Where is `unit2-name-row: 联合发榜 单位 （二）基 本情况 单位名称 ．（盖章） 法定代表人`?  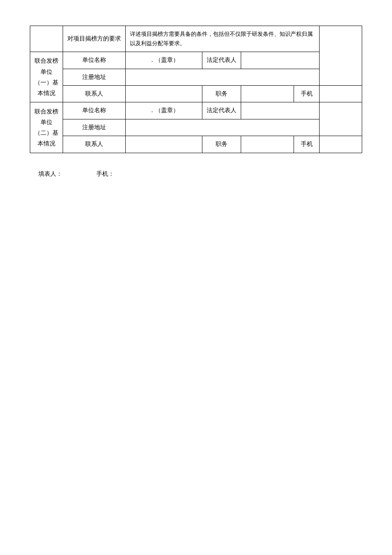 unit2-name-row: 联合发榜 单位 （二）基 本情况 单位名称 ．（盖章） 法定代表人 is located at coordinates (196, 111).